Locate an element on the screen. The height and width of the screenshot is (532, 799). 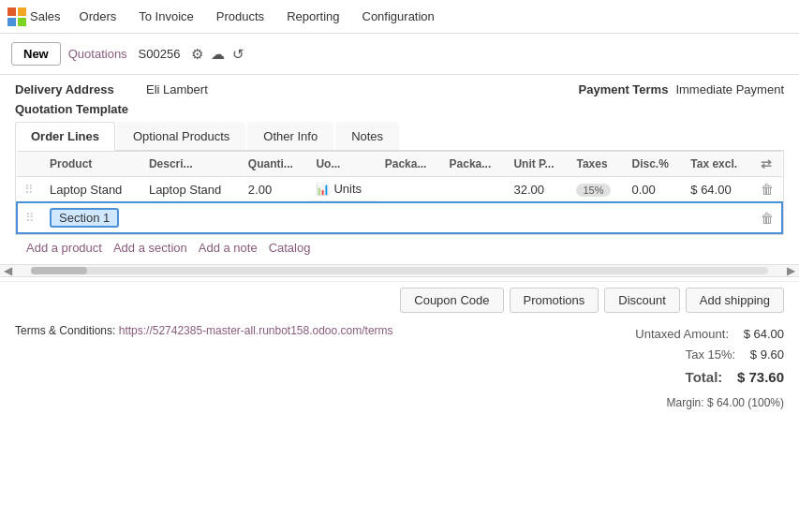
form-header: Delivery Address Eli Lambert Payment Ter… is located at coordinates (399, 96).